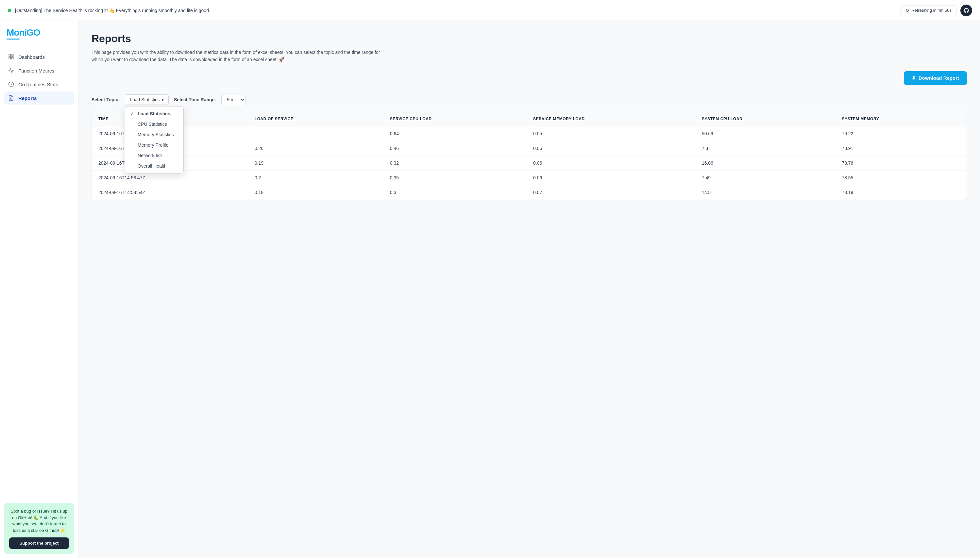  What do you see at coordinates (936, 11) in the screenshot?
I see `topbar-right: ↻ Refreshing in 4m 50s` at bounding box center [936, 11].